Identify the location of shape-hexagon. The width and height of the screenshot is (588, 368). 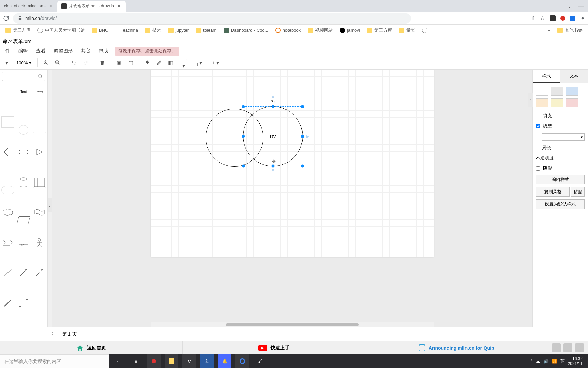
(23, 152).